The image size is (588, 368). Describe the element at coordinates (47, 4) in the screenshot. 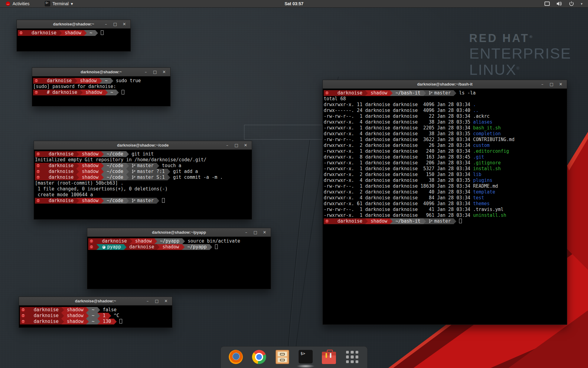

I see `terminal-mini-icon: $>` at that location.